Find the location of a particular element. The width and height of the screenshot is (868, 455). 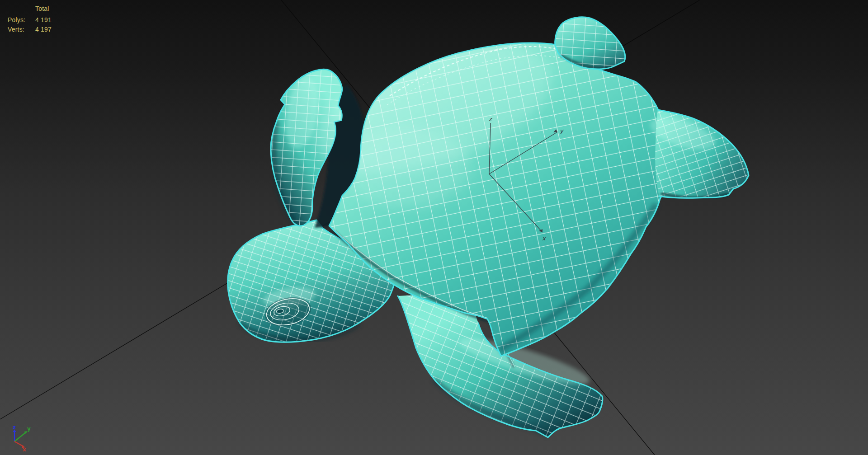

world-axis-gizmo: z y x is located at coordinates (22, 438).